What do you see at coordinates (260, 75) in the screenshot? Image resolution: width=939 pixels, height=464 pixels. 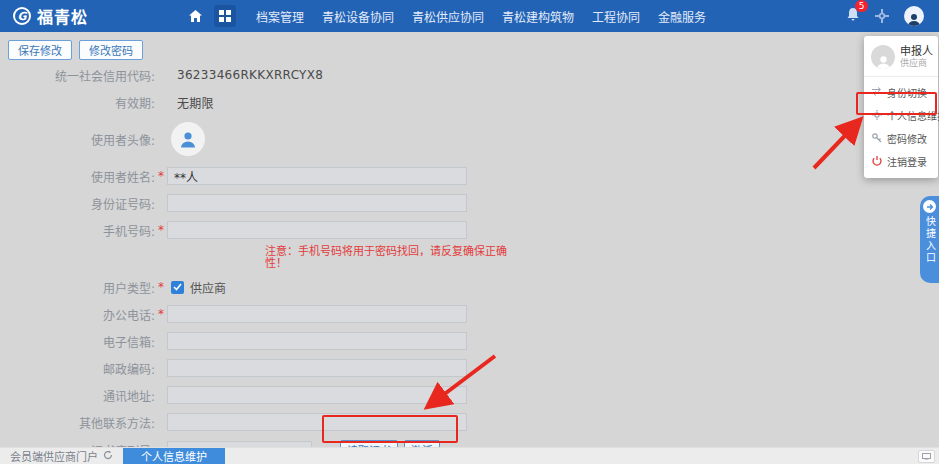 I see `form-row-credit-code: 统一社会信用代码: 36233466RKKXRRCYX8` at bounding box center [260, 75].